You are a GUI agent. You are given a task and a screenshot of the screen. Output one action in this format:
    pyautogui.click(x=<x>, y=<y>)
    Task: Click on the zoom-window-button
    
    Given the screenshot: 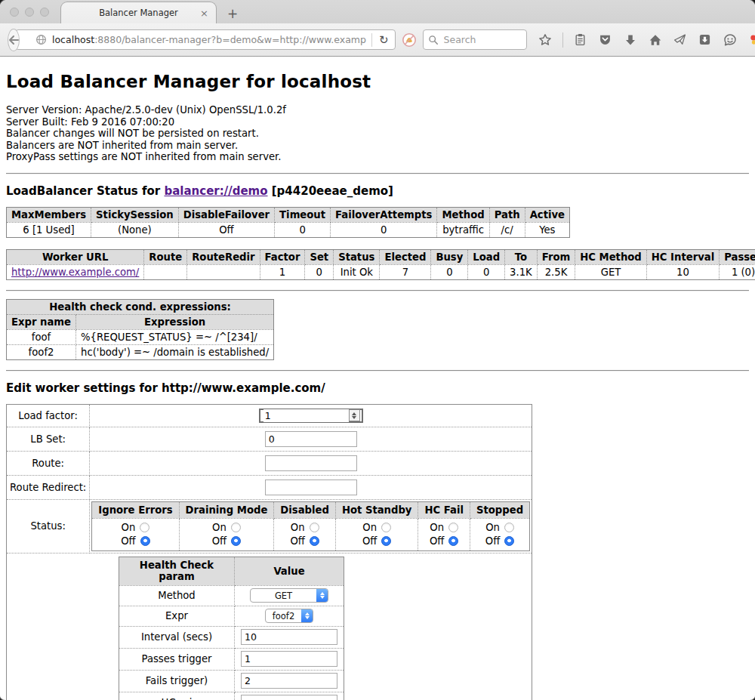 What is the action you would take?
    pyautogui.click(x=45, y=12)
    